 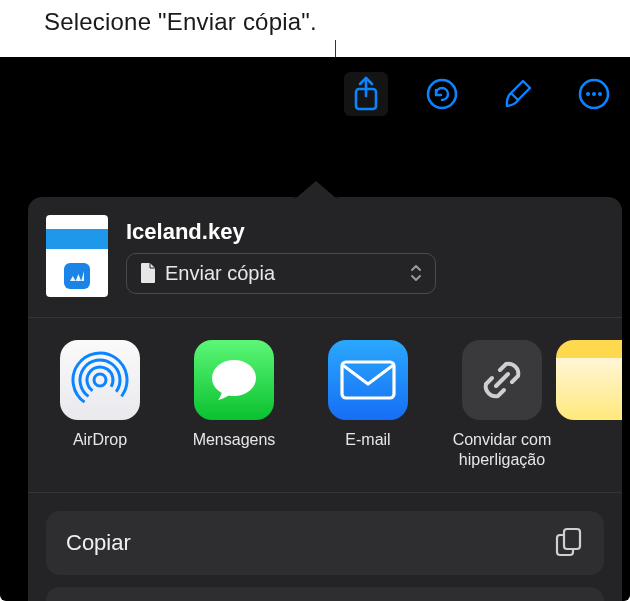 I want to click on mail-icon, so click(x=368, y=380).